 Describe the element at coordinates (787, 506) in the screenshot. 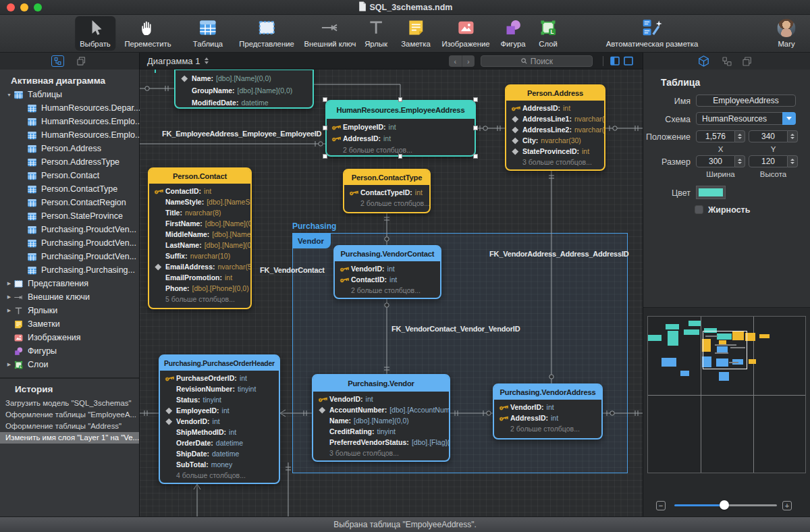

I see `zoom-in-button: +` at that location.